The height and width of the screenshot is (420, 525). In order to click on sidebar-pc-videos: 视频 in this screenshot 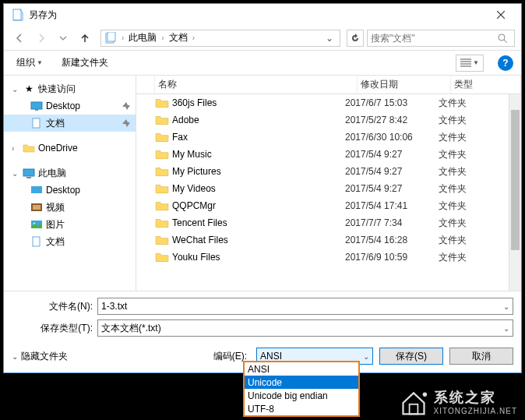, I will do `click(70, 207)`.